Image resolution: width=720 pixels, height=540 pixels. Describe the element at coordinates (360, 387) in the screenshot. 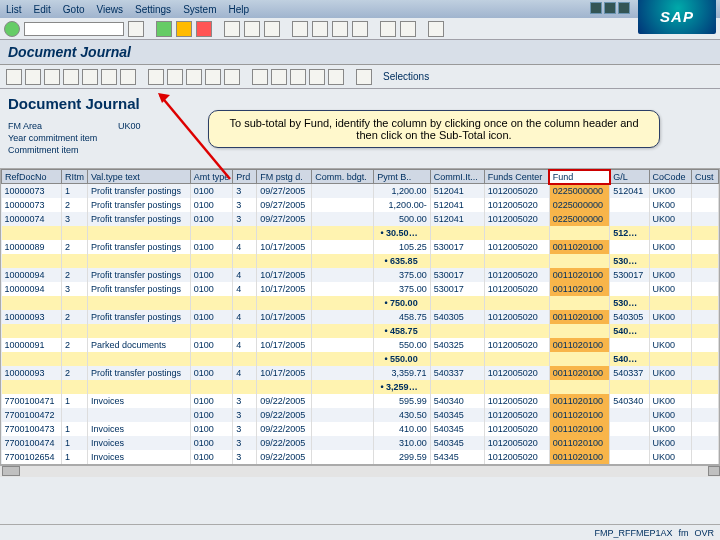

I see `table-row: • 3,259…` at that location.